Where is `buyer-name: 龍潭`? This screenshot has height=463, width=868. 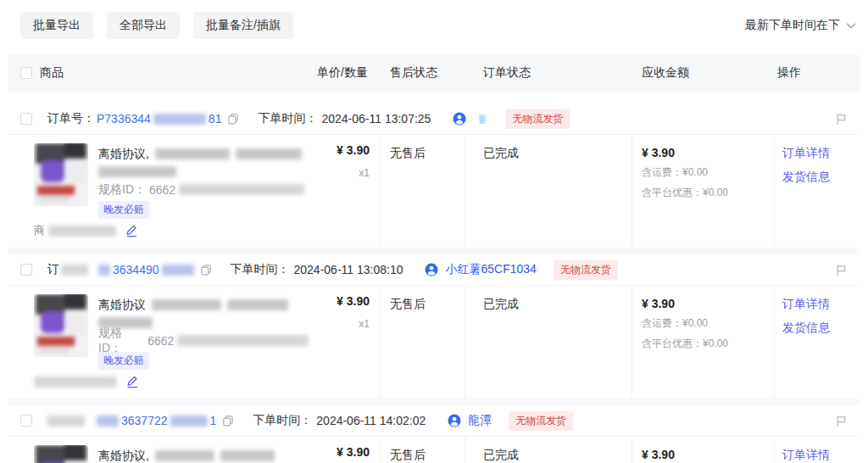 buyer-name: 龍潭 is located at coordinates (480, 421).